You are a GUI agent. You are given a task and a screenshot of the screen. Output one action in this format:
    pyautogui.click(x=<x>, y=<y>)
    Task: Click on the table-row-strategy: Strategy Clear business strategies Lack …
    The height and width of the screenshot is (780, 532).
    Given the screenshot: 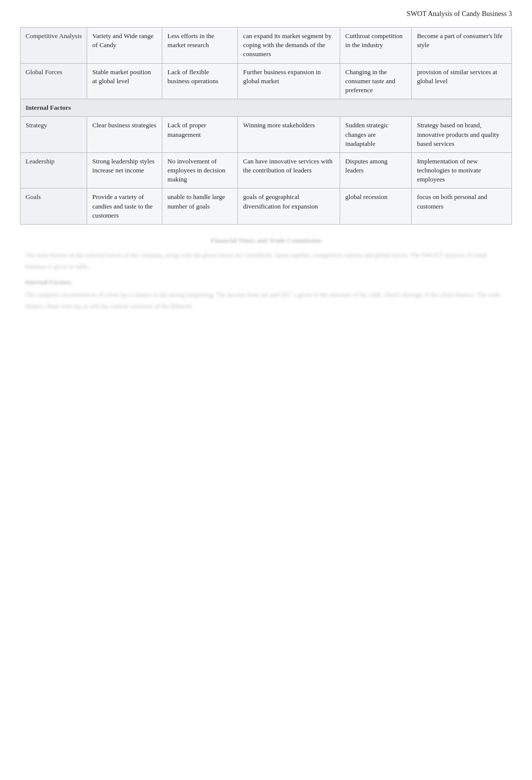 What is the action you would take?
    pyautogui.click(x=267, y=135)
    